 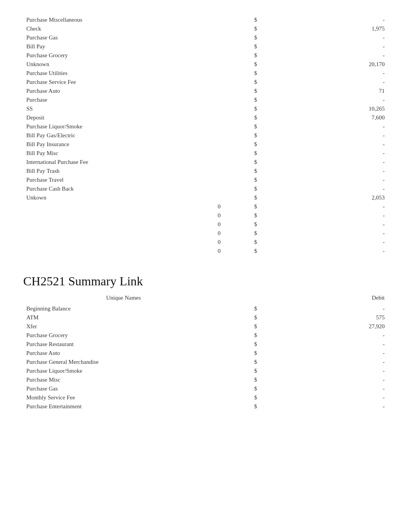 What do you see at coordinates (206, 100) in the screenshot?
I see `table-row: Purchase $ -` at bounding box center [206, 100].